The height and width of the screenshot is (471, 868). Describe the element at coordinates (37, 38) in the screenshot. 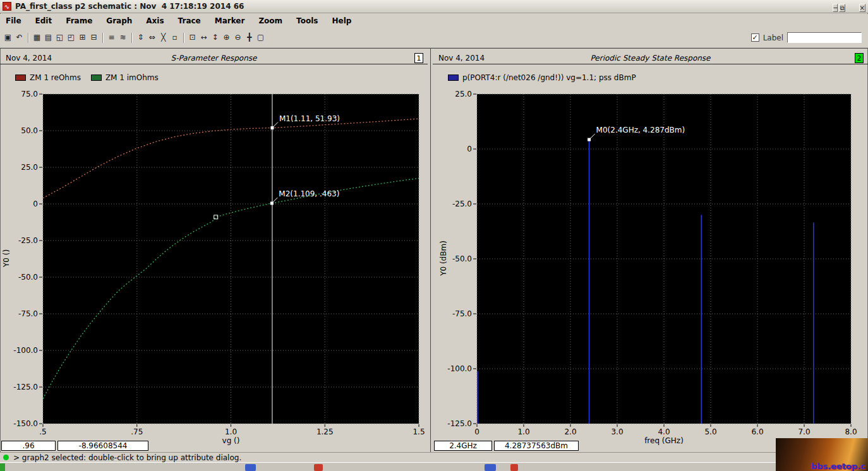

I see `grid-toggle-icon: ▦` at that location.